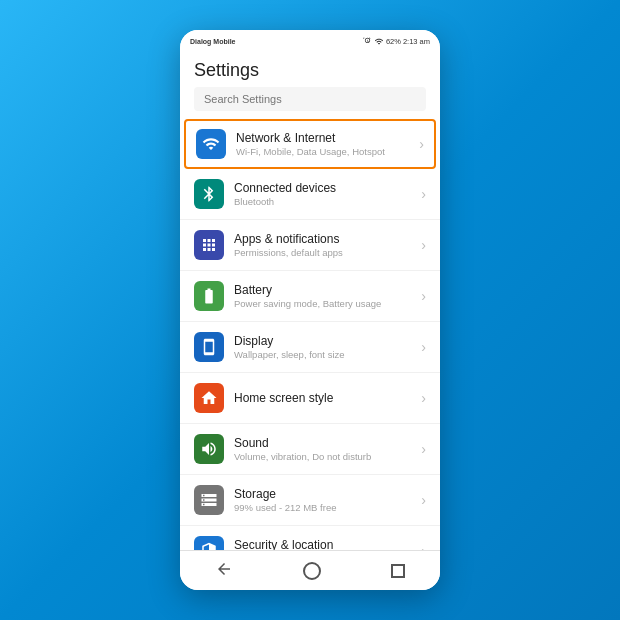 Image resolution: width=620 pixels, height=620 pixels. I want to click on display-chevron: ›, so click(424, 347).